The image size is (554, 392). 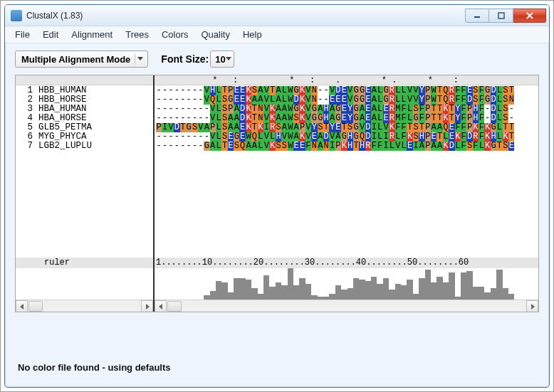 What do you see at coordinates (84, 147) in the screenshot?
I see `name-row: 7LGB2_LUPLU` at bounding box center [84, 147].